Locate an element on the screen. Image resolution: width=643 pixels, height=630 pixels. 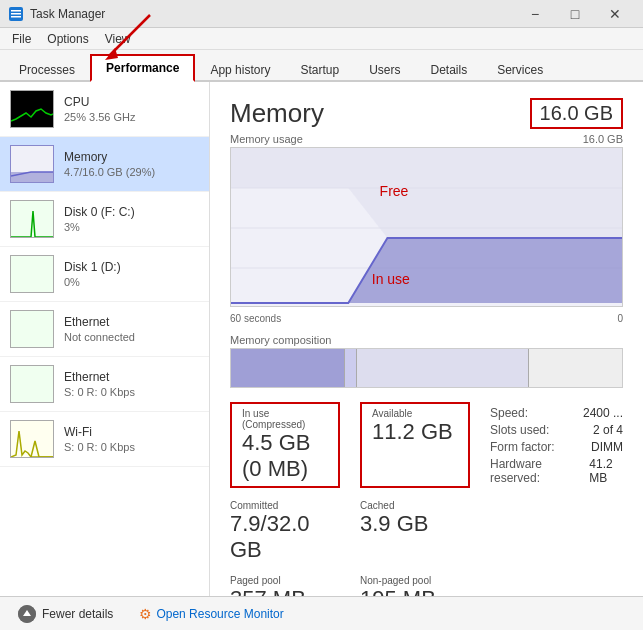
hwreserved-key: Hardware reserved: is located at coordinates (530, 471).